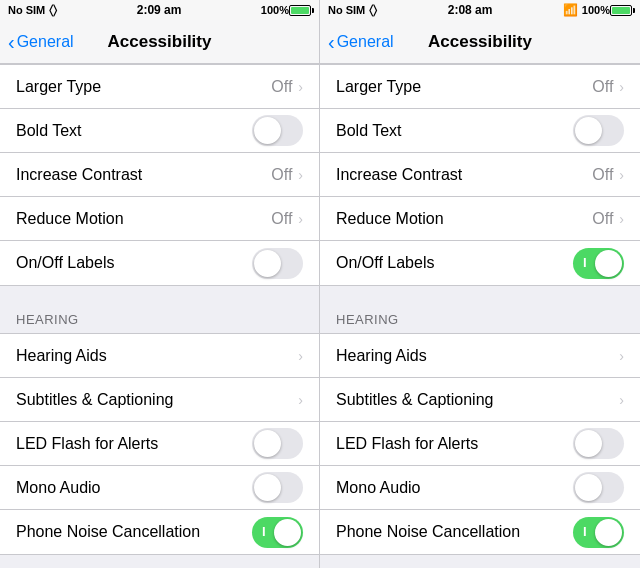  Describe the element at coordinates (598, 10) in the screenshot. I see `status-right: 📶 100%` at that location.